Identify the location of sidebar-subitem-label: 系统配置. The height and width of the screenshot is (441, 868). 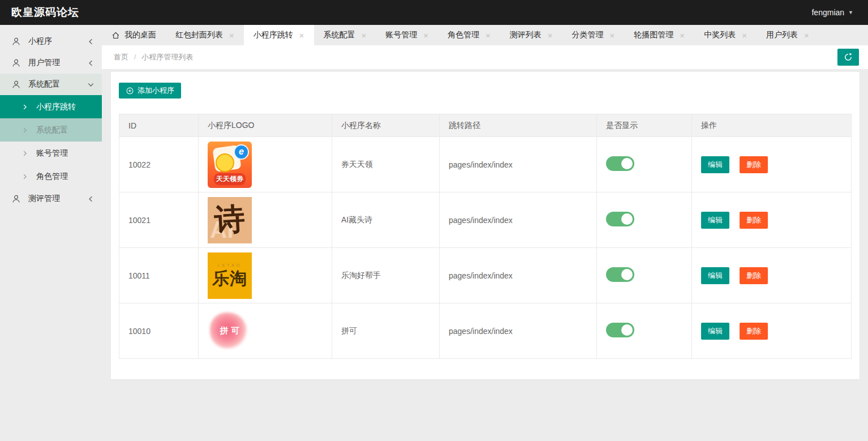
(52, 130).